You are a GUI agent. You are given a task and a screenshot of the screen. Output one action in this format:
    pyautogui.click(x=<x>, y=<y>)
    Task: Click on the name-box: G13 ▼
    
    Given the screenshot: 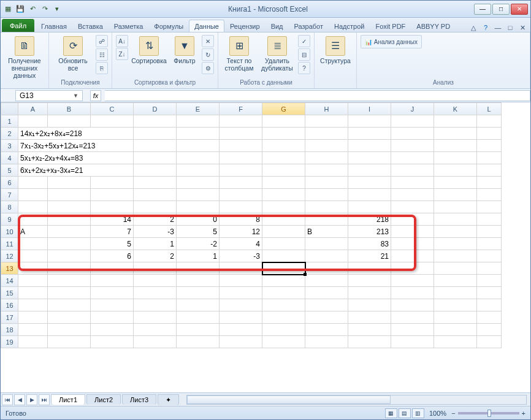 What is the action you would take?
    pyautogui.click(x=49, y=96)
    